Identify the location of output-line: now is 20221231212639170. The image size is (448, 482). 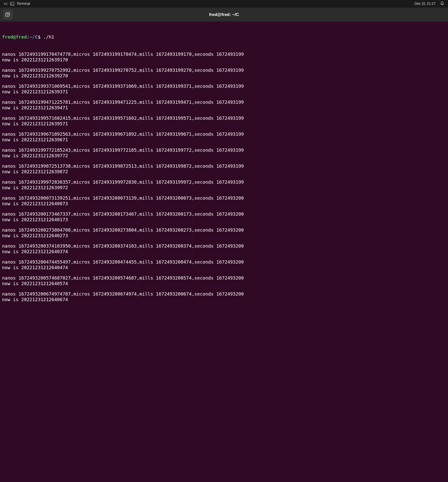
(224, 60).